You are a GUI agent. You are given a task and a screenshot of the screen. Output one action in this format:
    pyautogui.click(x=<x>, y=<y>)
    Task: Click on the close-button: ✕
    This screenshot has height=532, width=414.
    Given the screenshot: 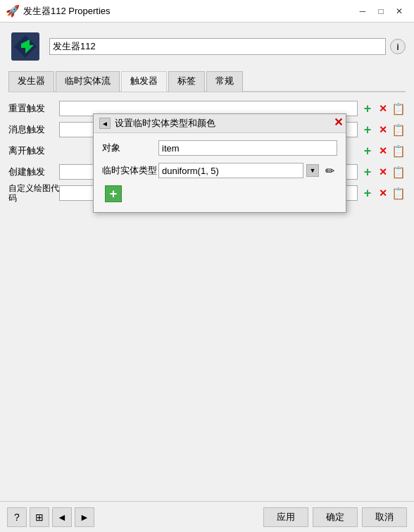 What is the action you would take?
    pyautogui.click(x=399, y=11)
    